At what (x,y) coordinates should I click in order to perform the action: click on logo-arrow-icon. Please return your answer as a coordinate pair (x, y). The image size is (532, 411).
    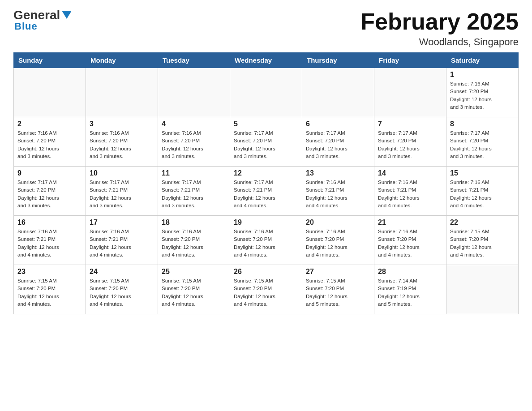
    Looking at the image, I should click on (67, 15).